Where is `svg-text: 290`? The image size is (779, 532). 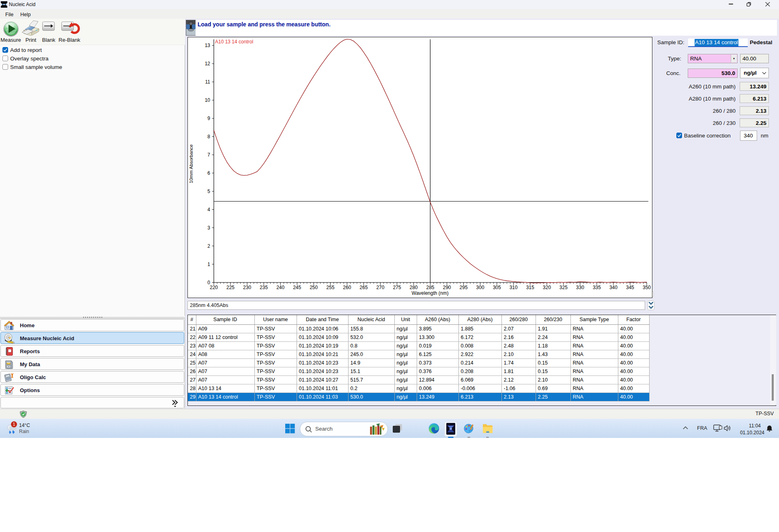 svg-text: 290 is located at coordinates (447, 287).